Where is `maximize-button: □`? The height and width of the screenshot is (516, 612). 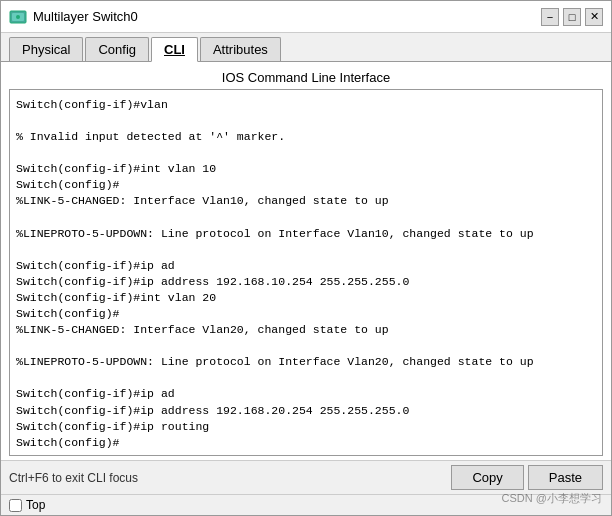
maximize-button: □ is located at coordinates (572, 17).